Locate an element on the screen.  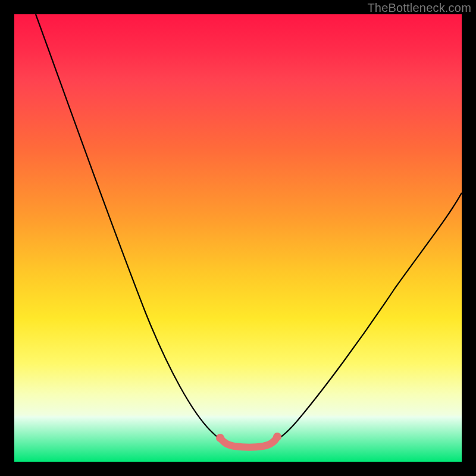
flat-bottom-segment is located at coordinates (249, 442).